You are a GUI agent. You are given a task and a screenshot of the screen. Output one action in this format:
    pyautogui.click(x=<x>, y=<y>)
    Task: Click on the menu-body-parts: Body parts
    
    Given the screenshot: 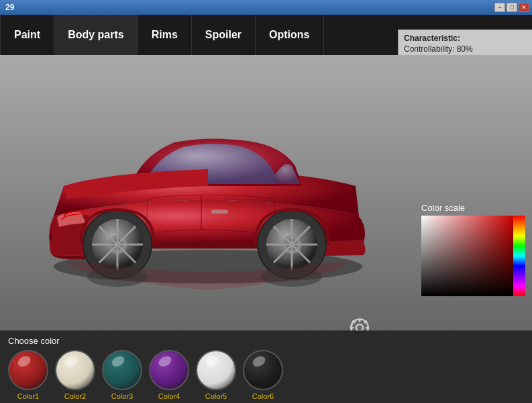 What is the action you would take?
    pyautogui.click(x=97, y=35)
    